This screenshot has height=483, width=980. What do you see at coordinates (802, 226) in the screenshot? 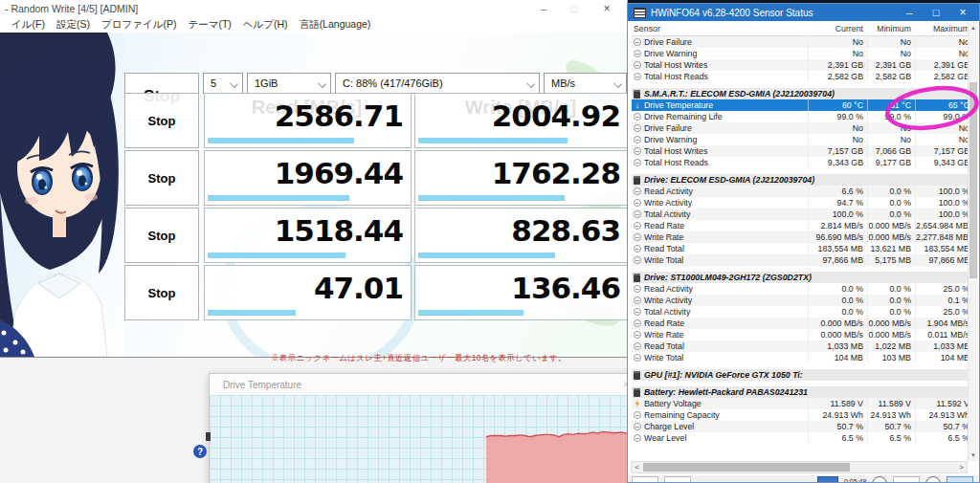
I see `sensor-row: Read Rate2.814 MB/s0.000 MB/s2,654.984 M…` at bounding box center [802, 226].